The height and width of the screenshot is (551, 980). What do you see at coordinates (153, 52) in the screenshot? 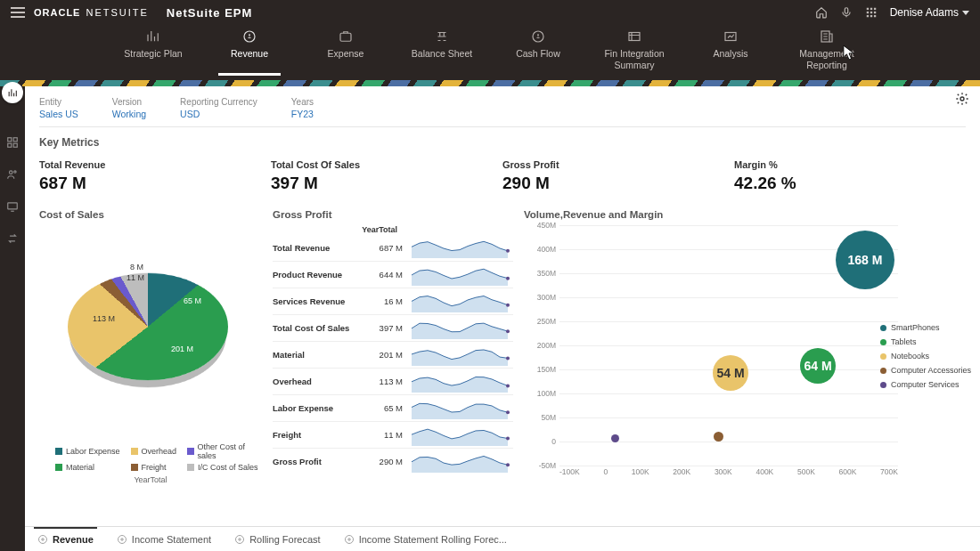
I see `nav-tab-strategic-plan: Strategic Plan` at bounding box center [153, 52].